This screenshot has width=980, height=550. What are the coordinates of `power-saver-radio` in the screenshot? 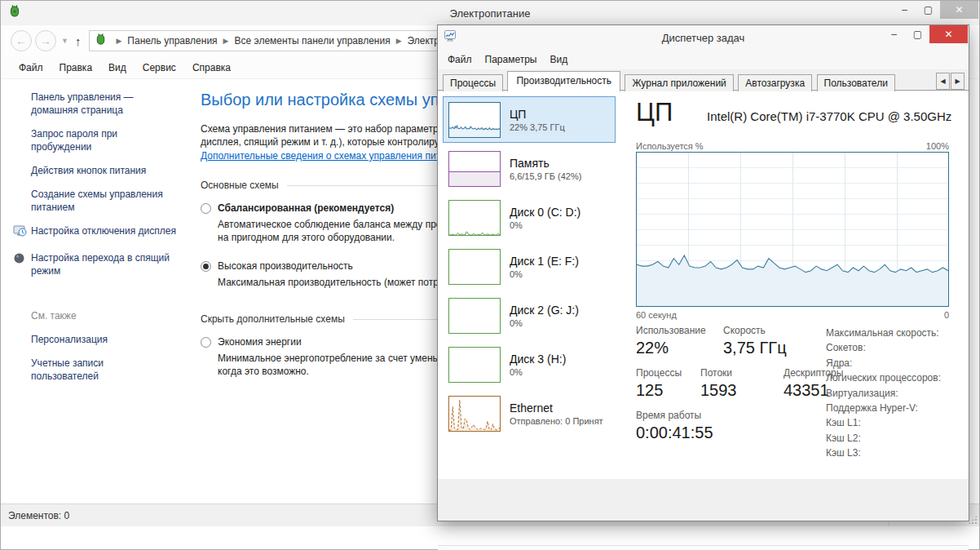 It's located at (205, 343).